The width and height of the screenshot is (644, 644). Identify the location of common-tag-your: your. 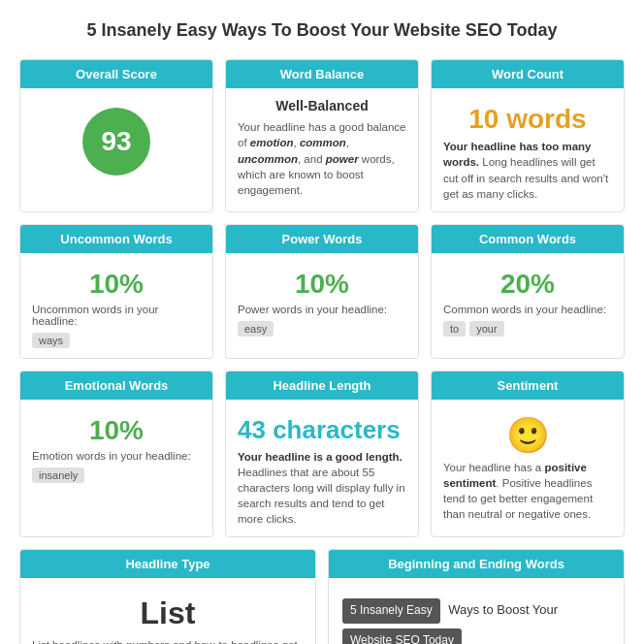
(487, 329).